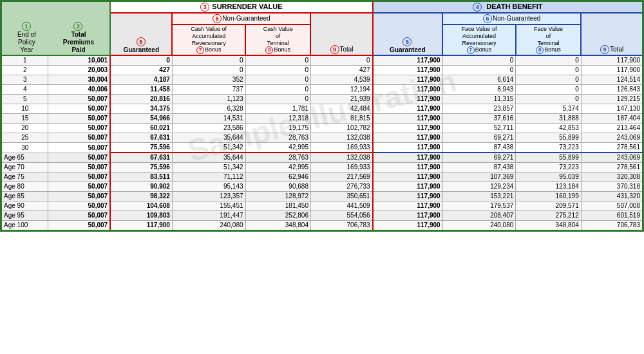  What do you see at coordinates (278, 197) in the screenshot?
I see `cell-sv-ng-term: 128,972` at bounding box center [278, 197].